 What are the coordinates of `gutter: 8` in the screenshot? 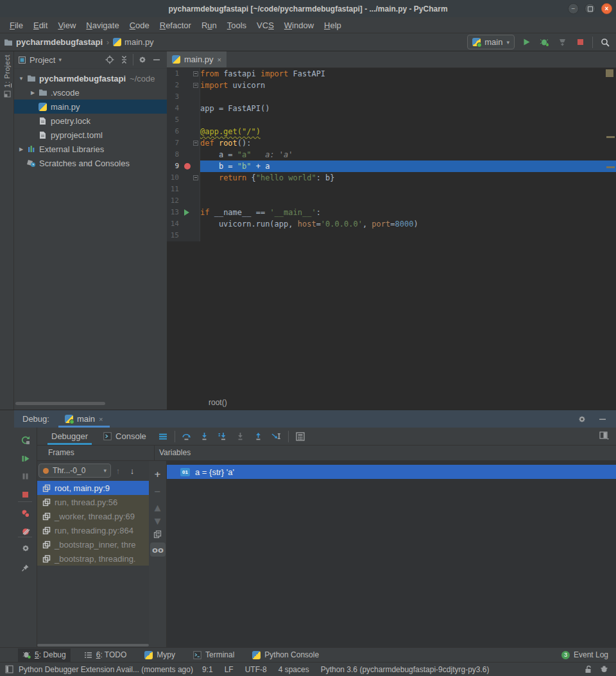 It's located at (184, 155).